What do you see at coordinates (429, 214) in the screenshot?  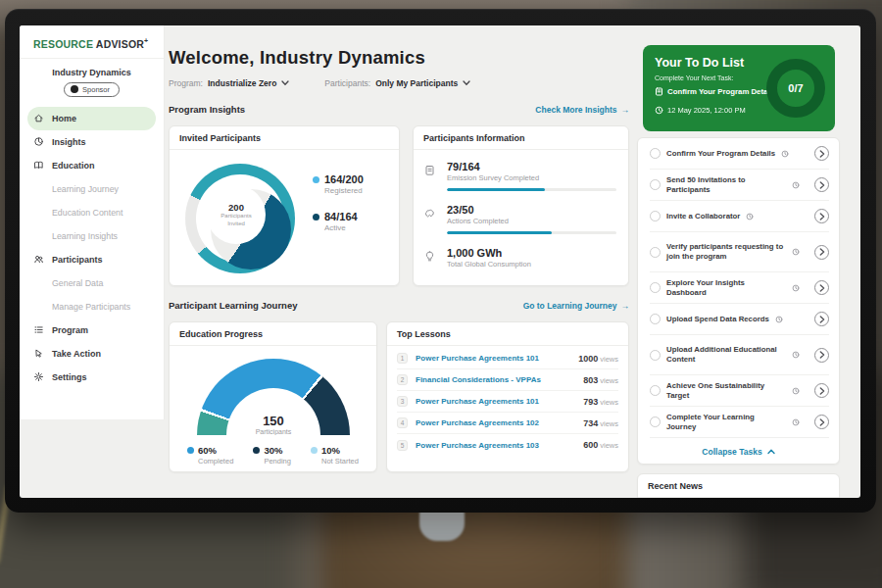 I see `actions-icon` at bounding box center [429, 214].